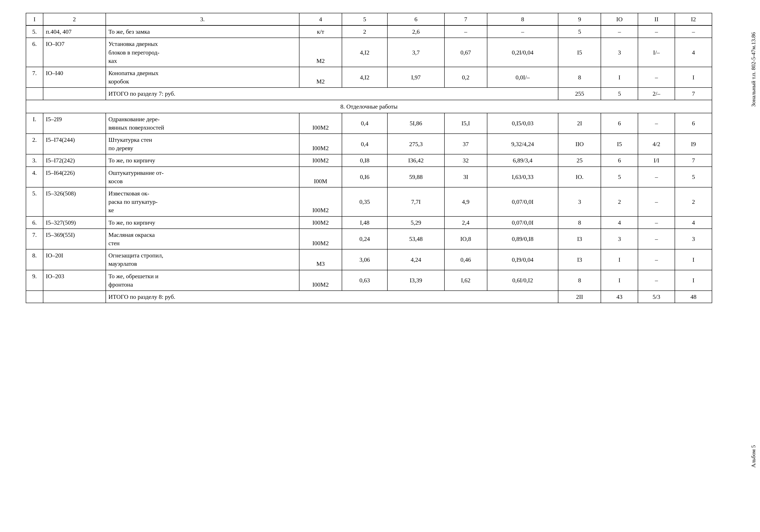  I want to click on header-col-2: 2, so click(74, 19).